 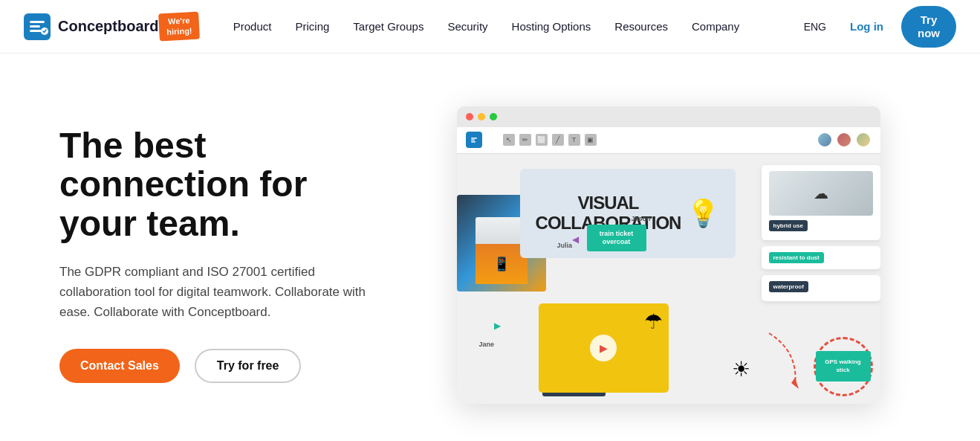 I want to click on user-label-jason: Jason, so click(x=641, y=219).